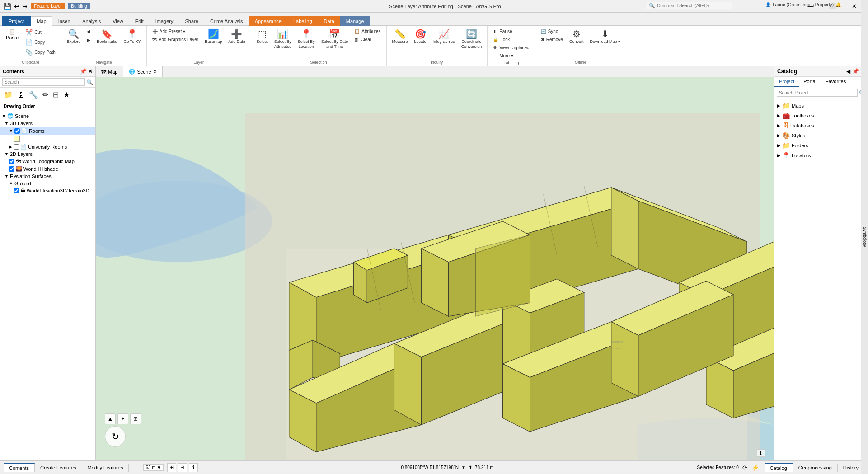  I want to click on styles-arrow: ▶, so click(779, 136).